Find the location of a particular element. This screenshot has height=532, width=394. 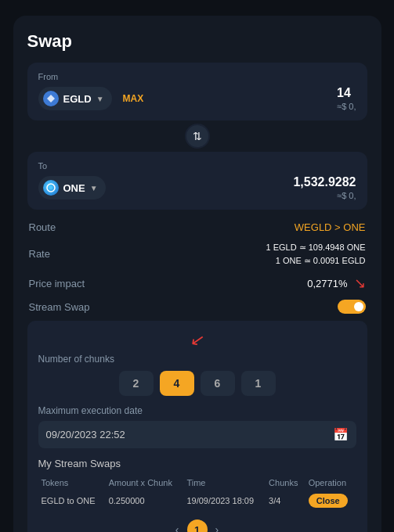

from-amount: 14 is located at coordinates (346, 93).